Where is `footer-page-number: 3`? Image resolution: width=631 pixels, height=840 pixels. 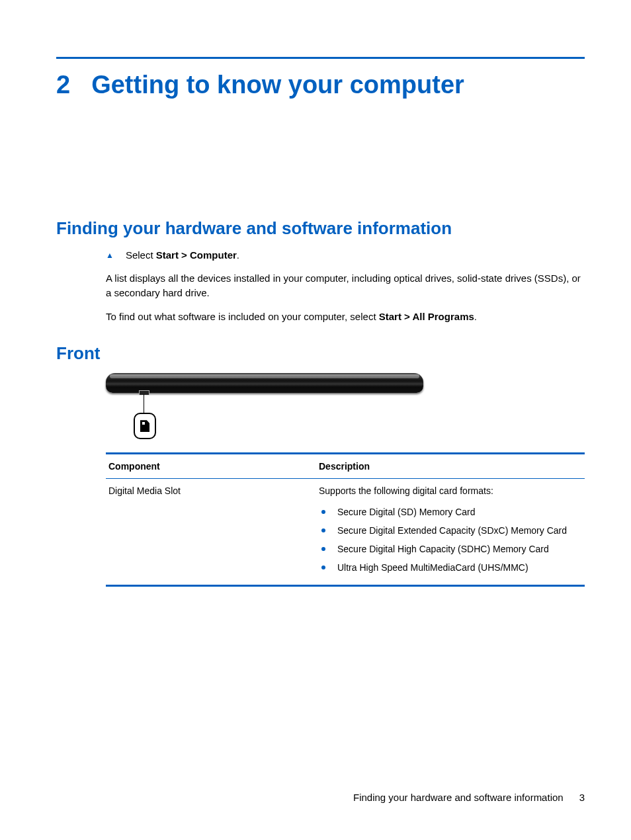
footer-page-number: 3 is located at coordinates (582, 798).